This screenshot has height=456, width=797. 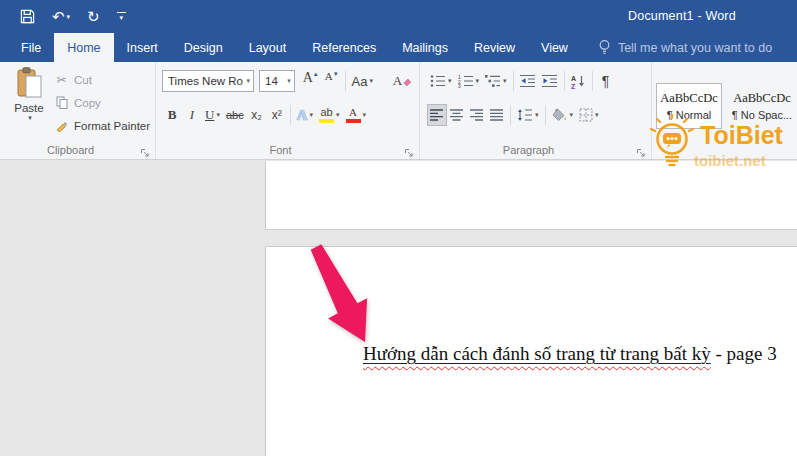 What do you see at coordinates (356, 115) in the screenshot?
I see `font-color-button: A ▾` at bounding box center [356, 115].